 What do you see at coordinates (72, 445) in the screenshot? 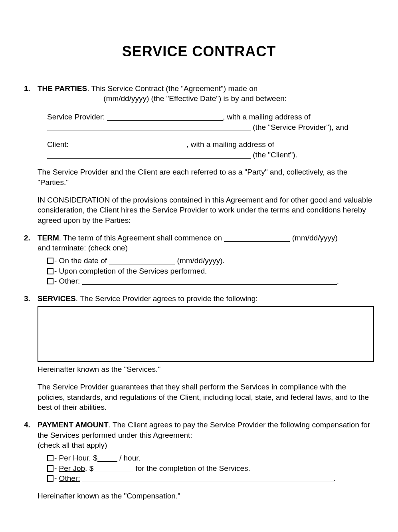
I see `text: (check all that apply)` at bounding box center [72, 445].